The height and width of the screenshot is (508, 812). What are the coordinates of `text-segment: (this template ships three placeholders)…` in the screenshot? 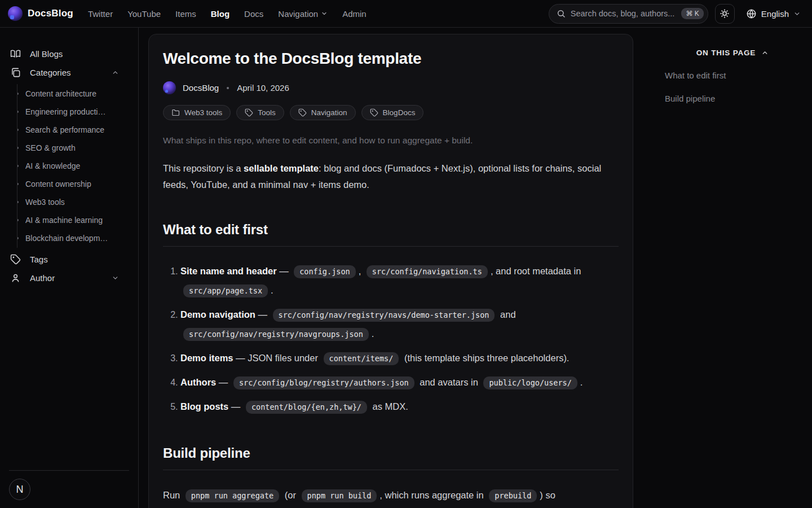 It's located at (485, 358).